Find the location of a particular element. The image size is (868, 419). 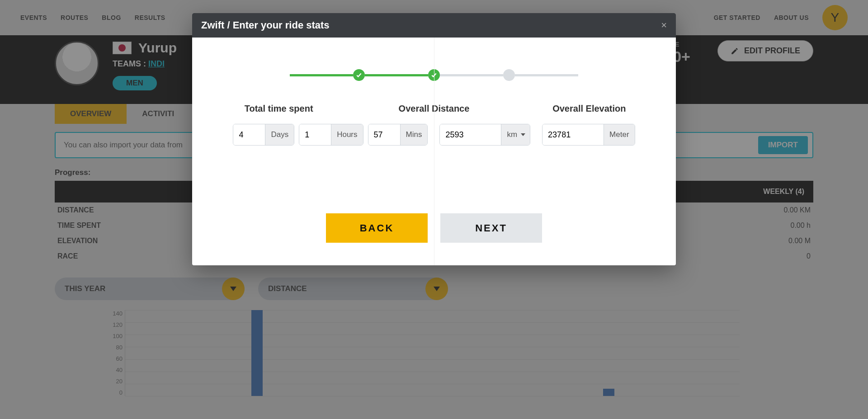

hours-input is located at coordinates (315, 135).